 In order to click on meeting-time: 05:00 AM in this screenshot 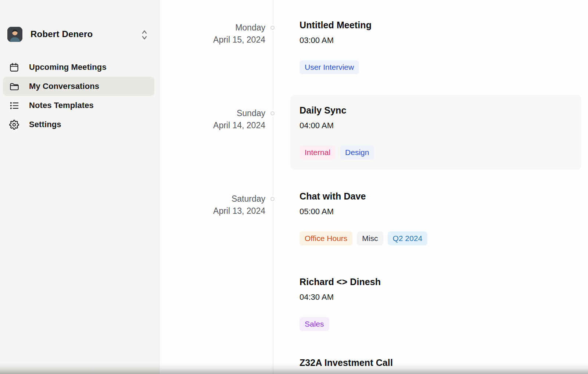, I will do `click(441, 212)`.